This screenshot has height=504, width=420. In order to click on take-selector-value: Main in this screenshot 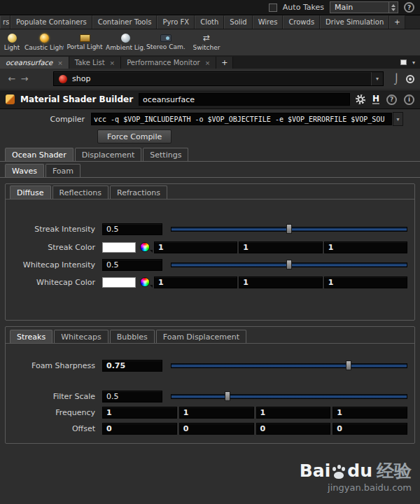, I will do `click(344, 7)`.